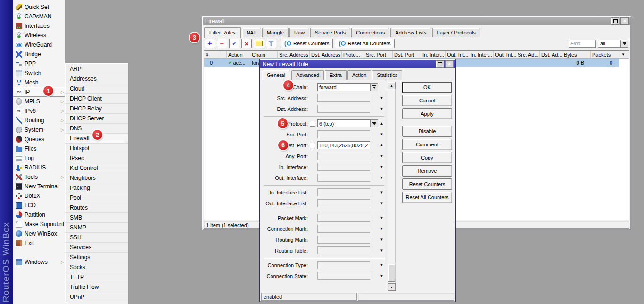 This screenshot has height=304, width=644. I want to click on filter-scope-dropdown: all, so click(613, 43).